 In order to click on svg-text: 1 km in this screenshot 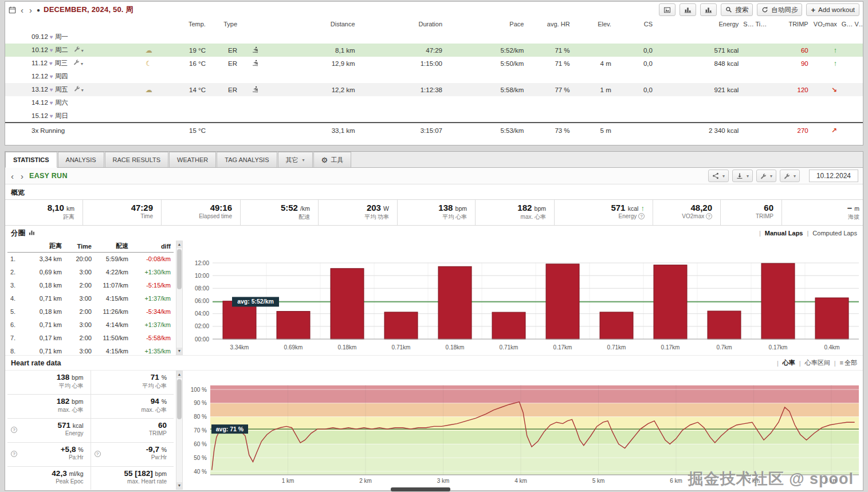, I will do `click(288, 481)`.